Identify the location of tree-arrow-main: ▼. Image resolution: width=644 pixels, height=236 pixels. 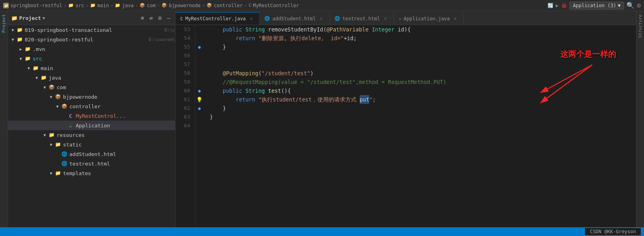
(29, 68).